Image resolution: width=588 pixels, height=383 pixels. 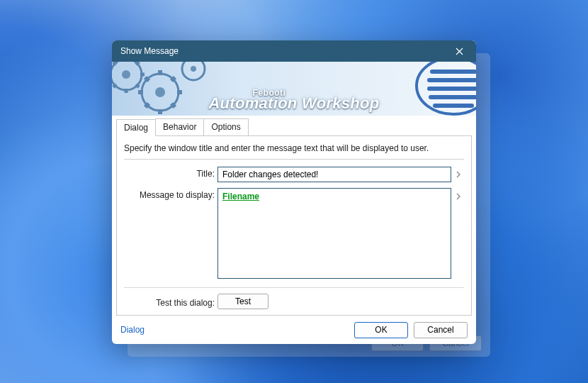 I want to click on test-label: Test this dialog:, so click(x=169, y=302).